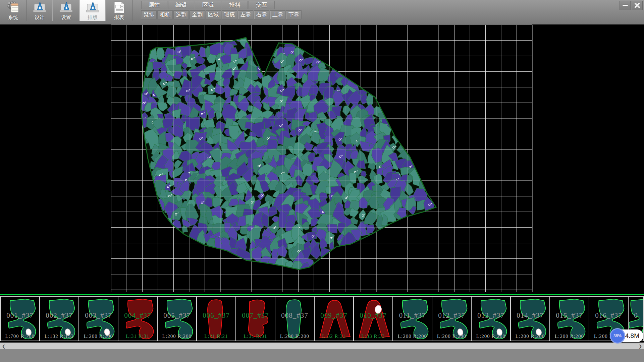 The image size is (644, 362). Describe the element at coordinates (222, 5) in the screenshot. I see `menu-bar: 属性编辑区域排料交互` at that location.